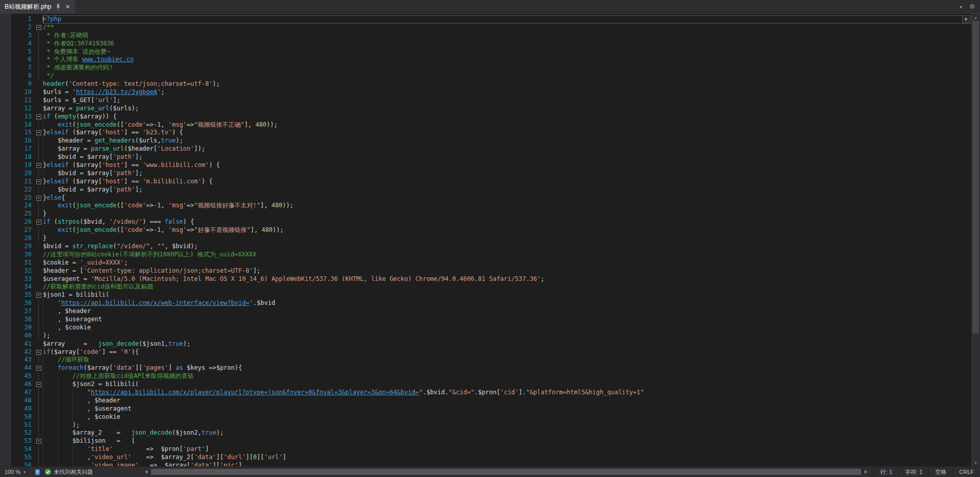 The height and width of the screenshot is (477, 980). What do you see at coordinates (113, 409) in the screenshot?
I see `token-var: $useragent` at bounding box center [113, 409].